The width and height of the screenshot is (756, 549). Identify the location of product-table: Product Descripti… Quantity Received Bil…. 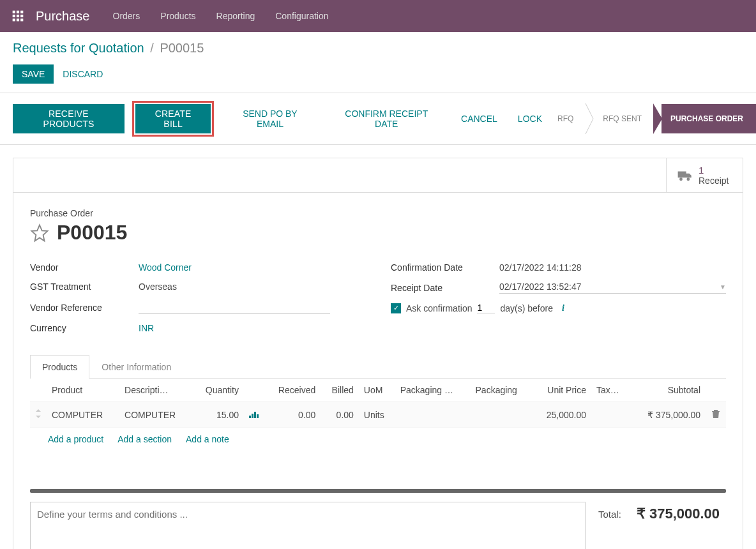
(378, 403).